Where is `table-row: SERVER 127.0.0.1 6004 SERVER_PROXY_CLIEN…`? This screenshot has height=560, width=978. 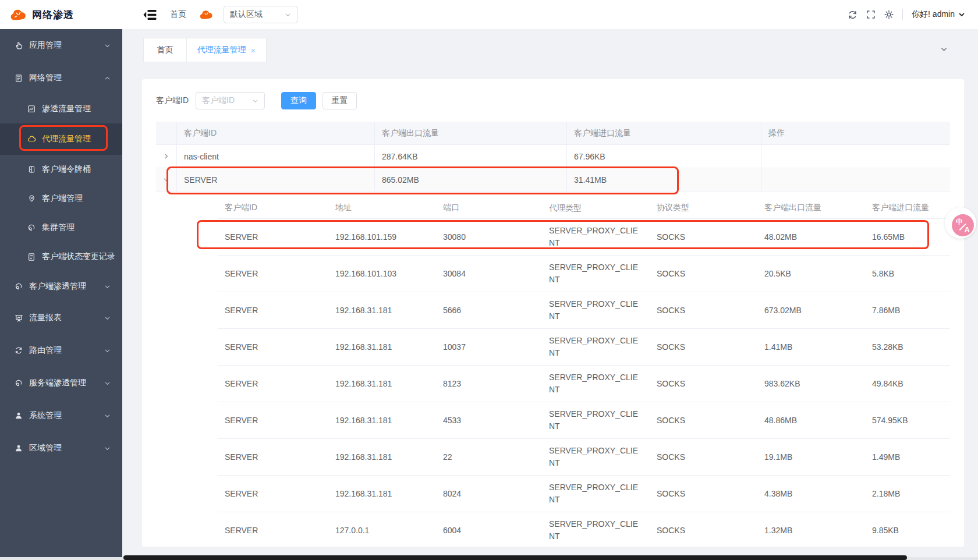 table-row: SERVER 127.0.0.1 6004 SERVER_PROXY_CLIEN… is located at coordinates (584, 530).